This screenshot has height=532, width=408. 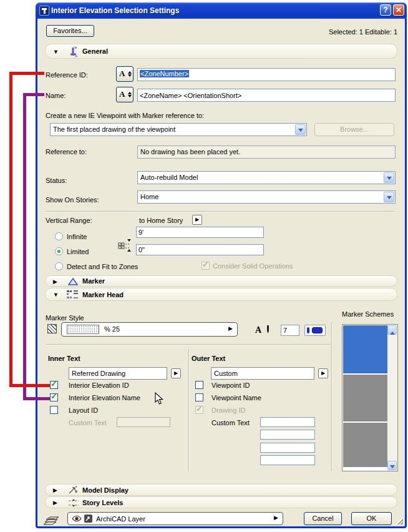 I want to click on marker-head-icon, so click(x=72, y=295).